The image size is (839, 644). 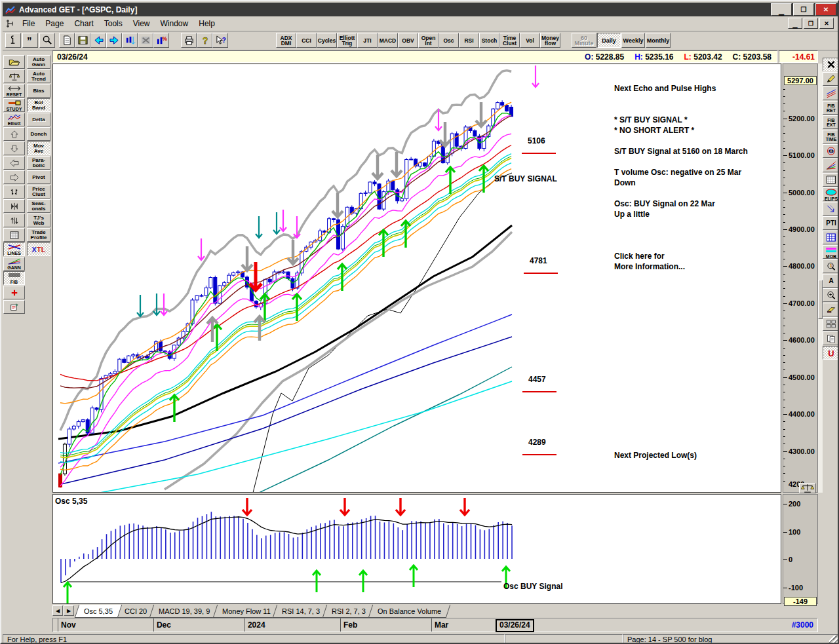 I want to click on indicator-vol: Vol, so click(x=530, y=41).